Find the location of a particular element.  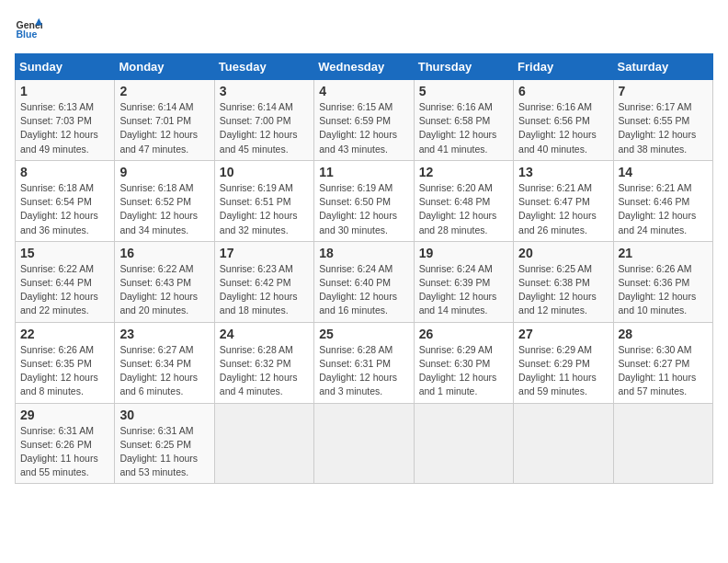

calendar-week-row: 8Sunrise: 6:18 AM Sunset: 6:54 PM Daylig… is located at coordinates (364, 201).